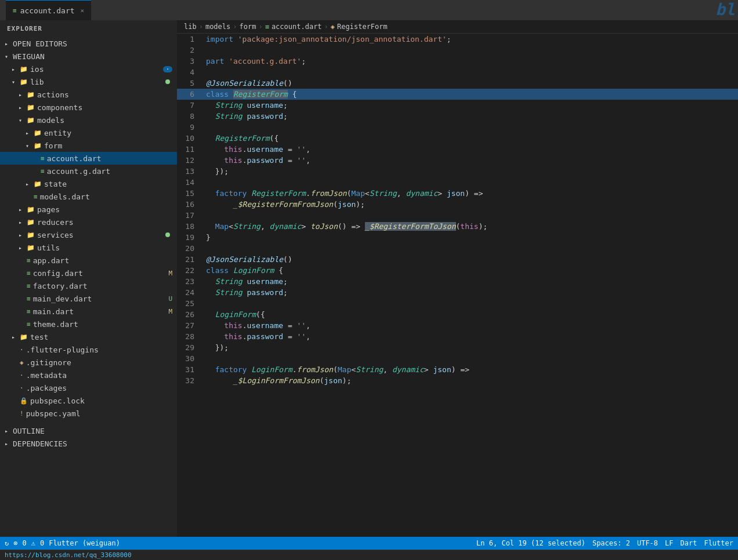  What do you see at coordinates (9, 431) in the screenshot?
I see `outline-arrow` at bounding box center [9, 431].